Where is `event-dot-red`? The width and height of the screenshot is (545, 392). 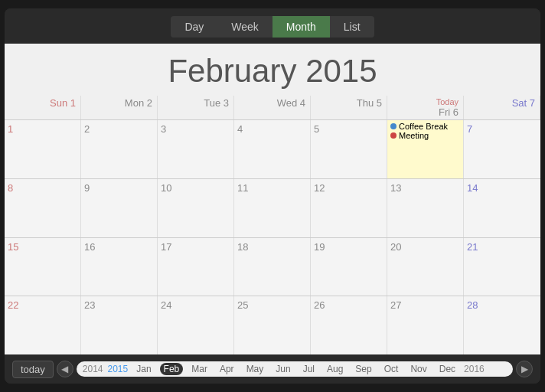 event-dot-red is located at coordinates (393, 136).